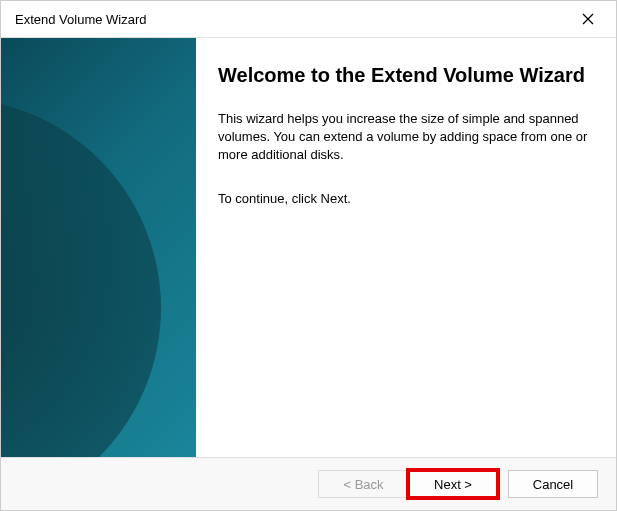 The height and width of the screenshot is (511, 617). I want to click on back-button: < Back, so click(363, 484).